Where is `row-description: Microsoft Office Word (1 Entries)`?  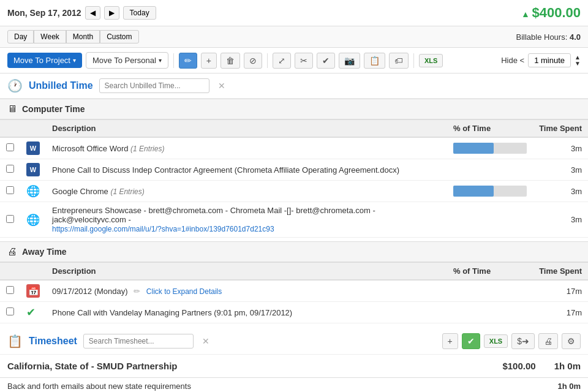 row-description: Microsoft Office Word (1 Entries) is located at coordinates (246, 148).